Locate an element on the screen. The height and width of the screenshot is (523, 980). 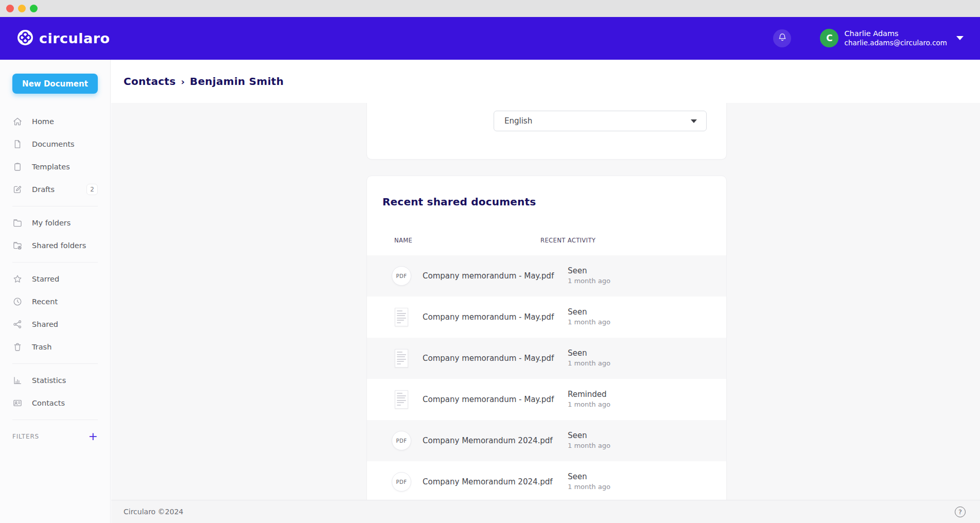
sidebar-item-starred: Starred is located at coordinates (55, 279).